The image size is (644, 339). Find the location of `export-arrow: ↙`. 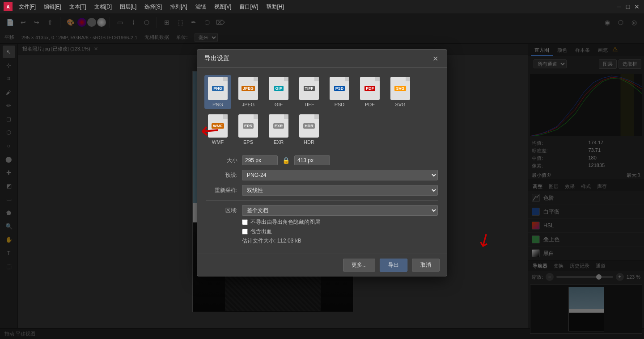

export-arrow: ↙ is located at coordinates (484, 239).